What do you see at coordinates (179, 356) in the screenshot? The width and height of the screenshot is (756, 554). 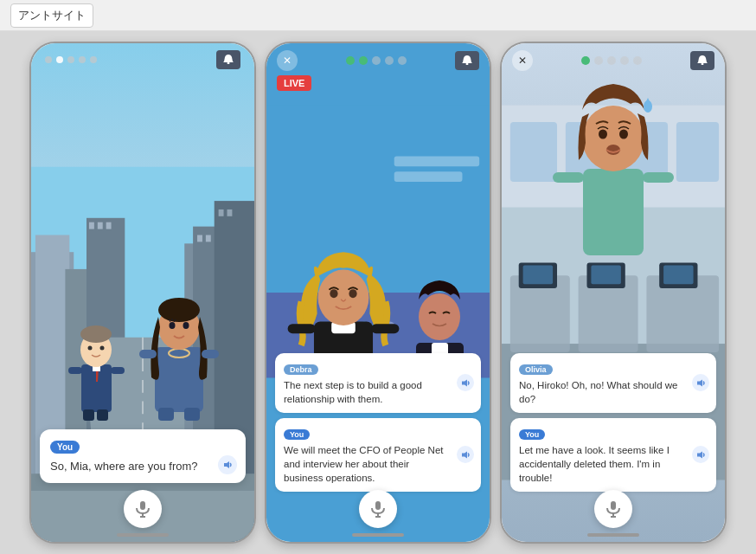 I see `female-character-svg` at bounding box center [179, 356].